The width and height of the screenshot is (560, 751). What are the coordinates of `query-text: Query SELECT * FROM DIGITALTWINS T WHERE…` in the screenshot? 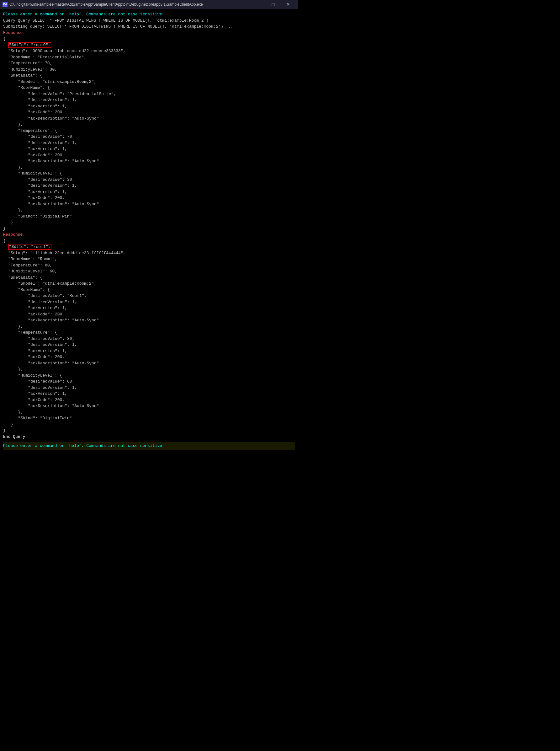 It's located at (113, 21).